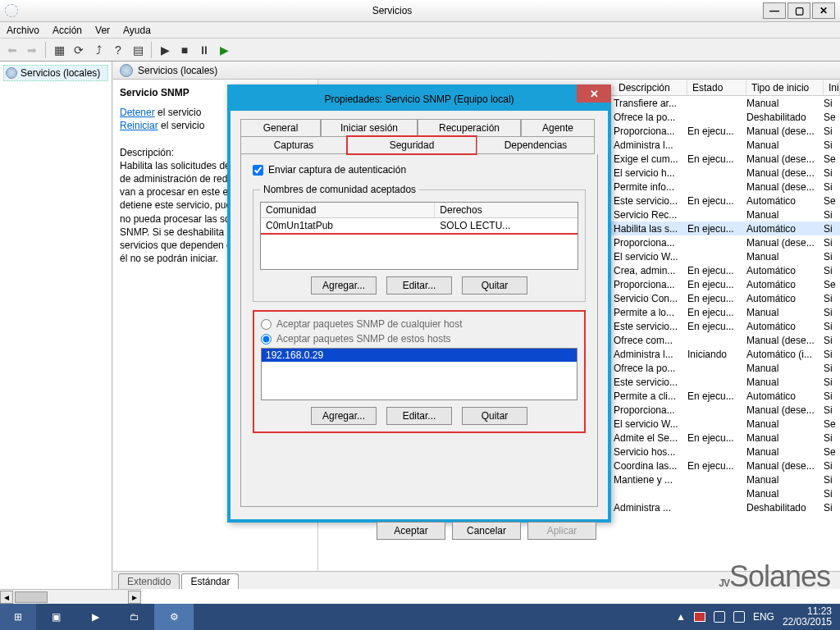  Describe the element at coordinates (135, 597) in the screenshot. I see `scroll-right-icon: ▸` at that location.